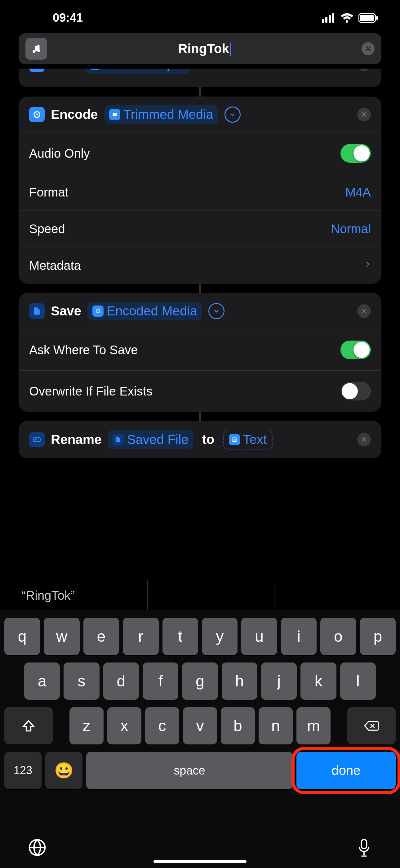 Image resolution: width=400 pixels, height=868 pixels. Describe the element at coordinates (74, 115) in the screenshot. I see `encode-action-label: Encode` at that location.